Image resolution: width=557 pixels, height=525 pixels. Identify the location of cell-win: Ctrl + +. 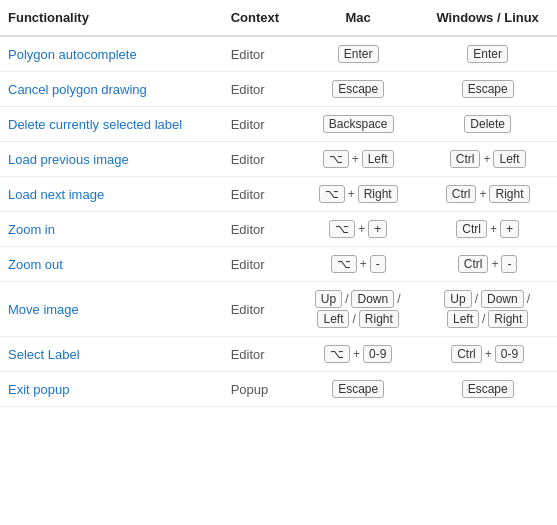
(488, 230).